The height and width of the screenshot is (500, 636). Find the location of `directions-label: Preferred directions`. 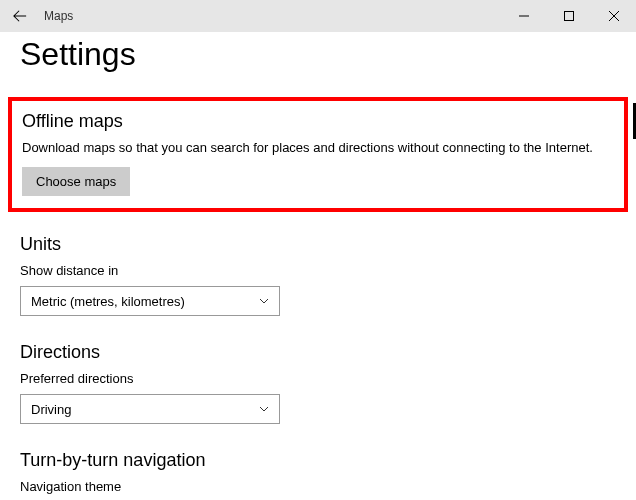

directions-label: Preferred directions is located at coordinates (318, 378).